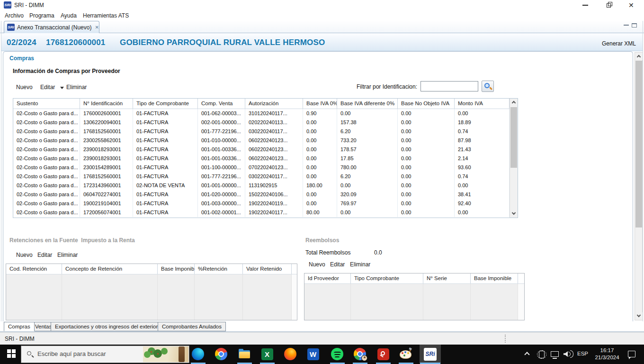 The height and width of the screenshot is (364, 644). Describe the element at coordinates (19, 327) in the screenshot. I see `tab-compras: Compras` at that location.